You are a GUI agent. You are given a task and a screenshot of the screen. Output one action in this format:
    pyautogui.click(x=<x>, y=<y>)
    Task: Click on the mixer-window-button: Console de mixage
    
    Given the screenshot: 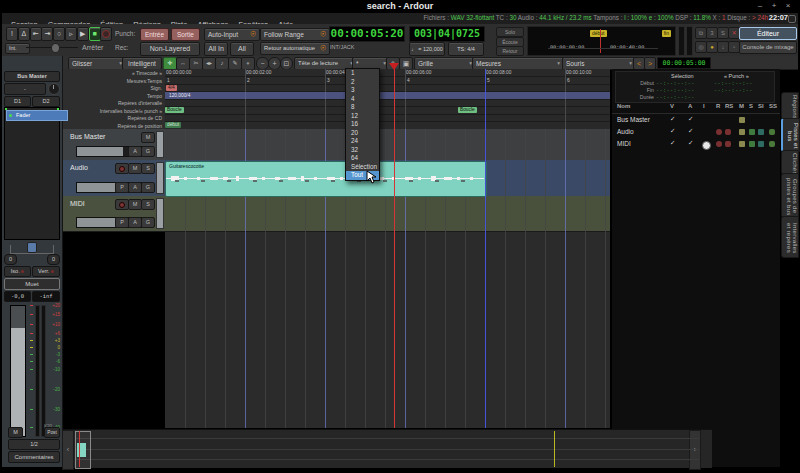 What is the action you would take?
    pyautogui.click(x=768, y=48)
    